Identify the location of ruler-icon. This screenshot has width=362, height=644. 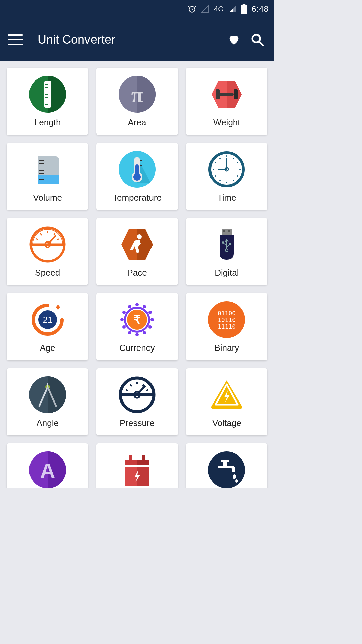
(48, 94).